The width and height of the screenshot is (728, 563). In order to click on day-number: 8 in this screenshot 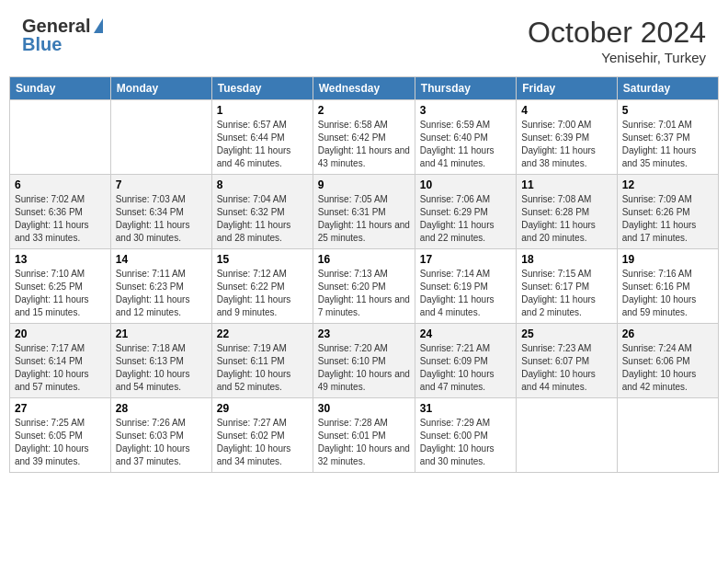, I will do `click(263, 185)`.